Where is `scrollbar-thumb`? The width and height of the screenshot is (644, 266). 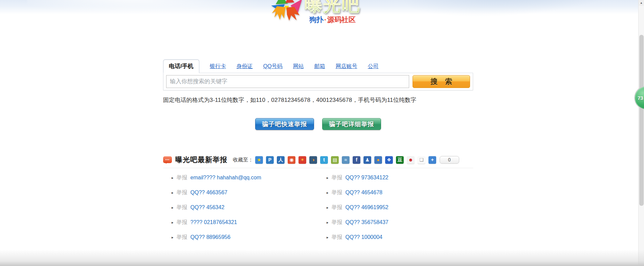
scrollbar-thumb is located at coordinates (642, 120).